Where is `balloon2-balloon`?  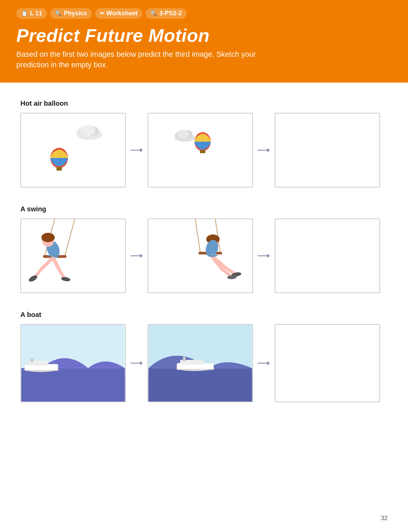
balloon2-balloon is located at coordinates (203, 144).